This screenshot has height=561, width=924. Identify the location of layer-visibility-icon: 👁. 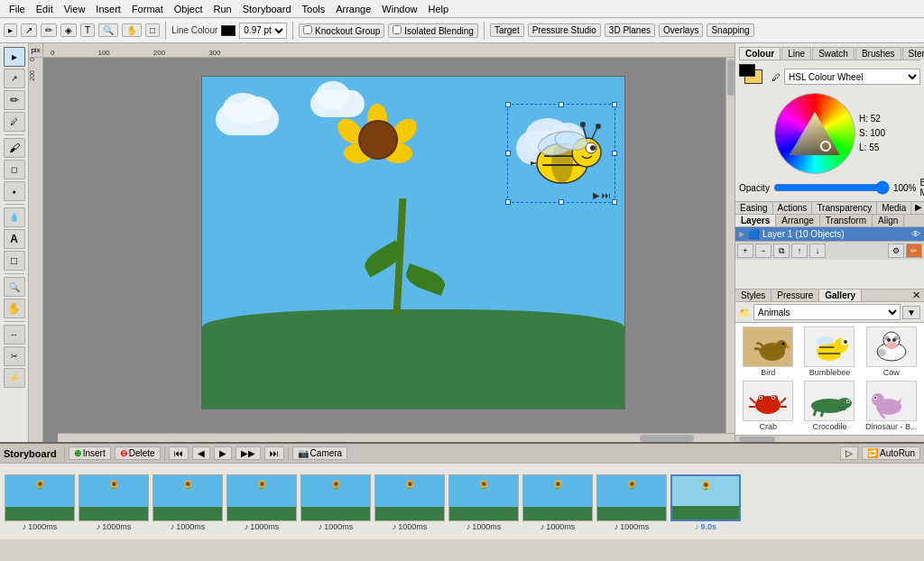
(916, 235).